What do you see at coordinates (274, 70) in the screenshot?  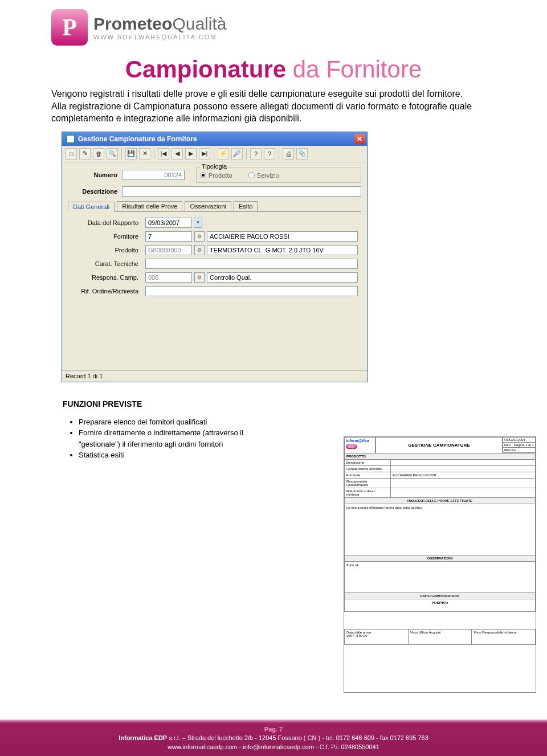 I see `page-title: Campionature da Fornitore` at bounding box center [274, 70].